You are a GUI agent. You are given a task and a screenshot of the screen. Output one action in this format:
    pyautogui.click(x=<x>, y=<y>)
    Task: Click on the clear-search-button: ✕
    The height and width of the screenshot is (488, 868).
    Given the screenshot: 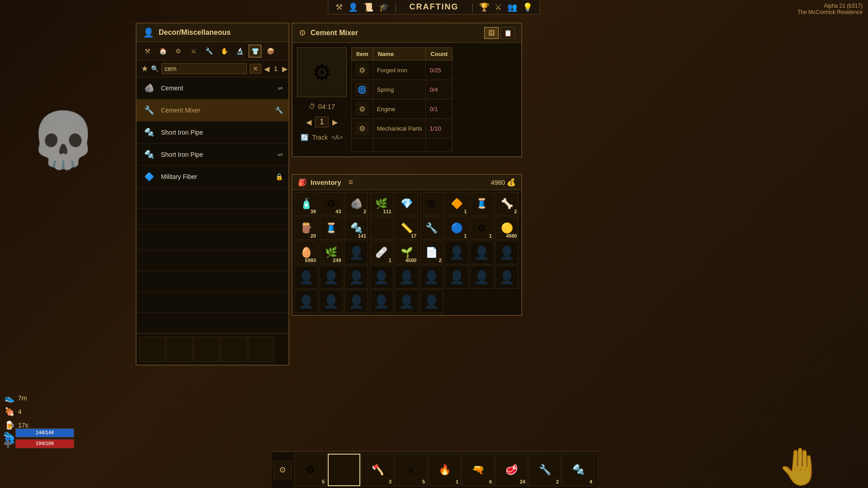 What is the action you would take?
    pyautogui.click(x=255, y=69)
    